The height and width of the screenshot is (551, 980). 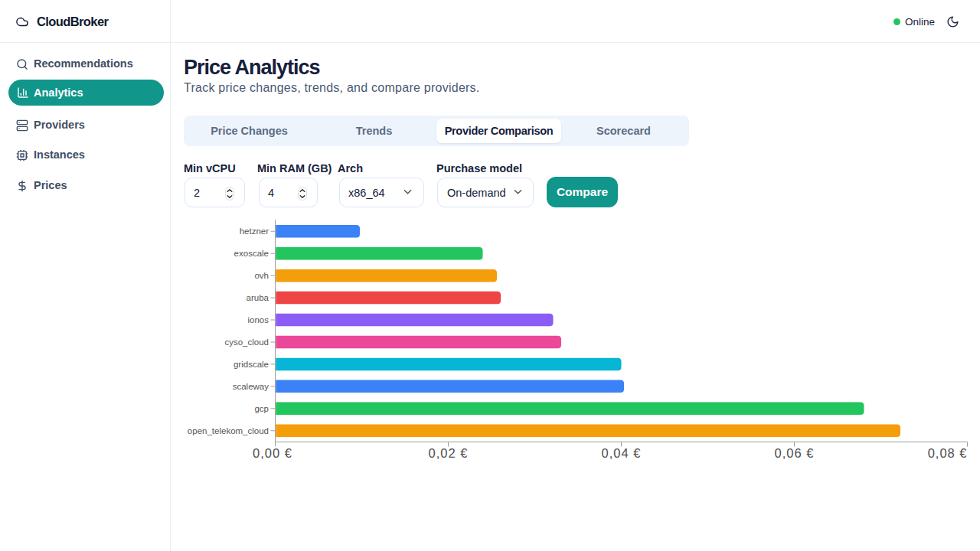 What do you see at coordinates (795, 453) in the screenshot?
I see `svg-text: 0,06 €` at bounding box center [795, 453].